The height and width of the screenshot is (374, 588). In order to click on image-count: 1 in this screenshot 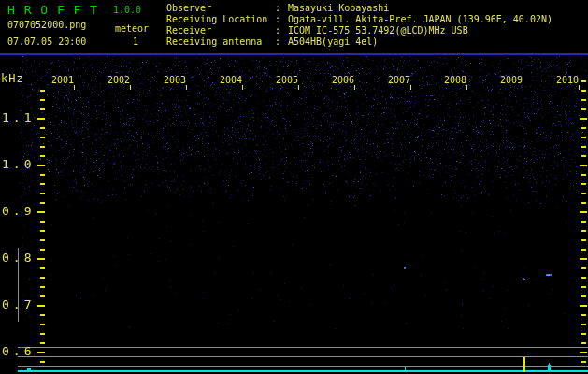, I will do `click(136, 41)`.